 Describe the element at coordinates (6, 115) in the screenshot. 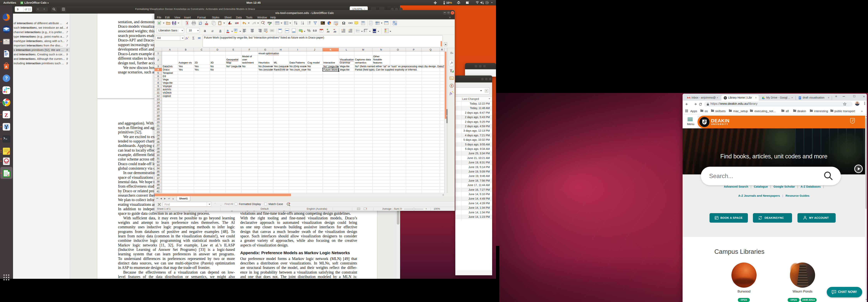

I see `svg-text: Z` at that location.